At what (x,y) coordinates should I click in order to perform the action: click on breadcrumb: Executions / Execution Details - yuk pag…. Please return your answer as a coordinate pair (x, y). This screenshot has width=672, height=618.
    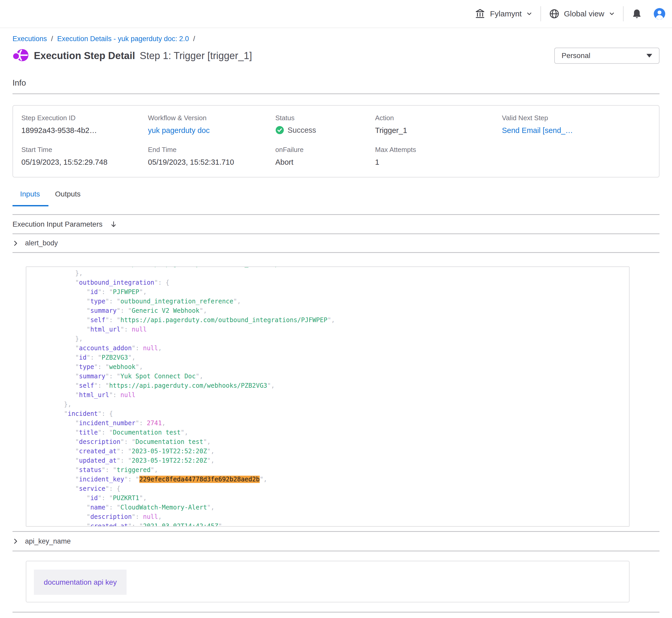
    Looking at the image, I should click on (336, 39).